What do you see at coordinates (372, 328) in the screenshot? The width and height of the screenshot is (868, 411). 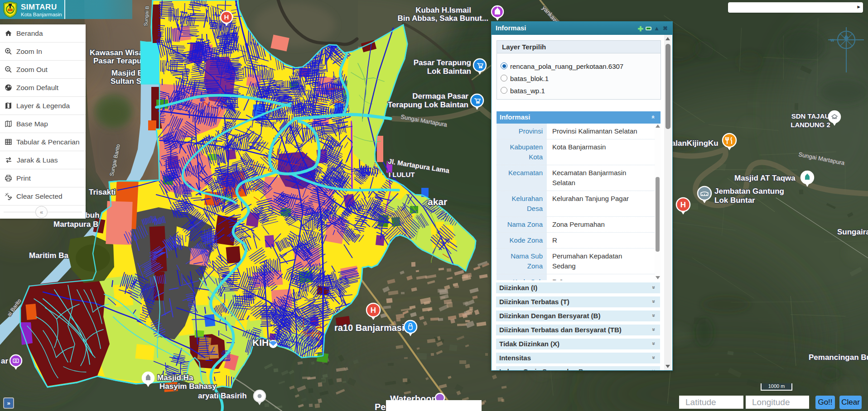 I see `svg-text: ra10 Banjarmasin` at bounding box center [372, 328].